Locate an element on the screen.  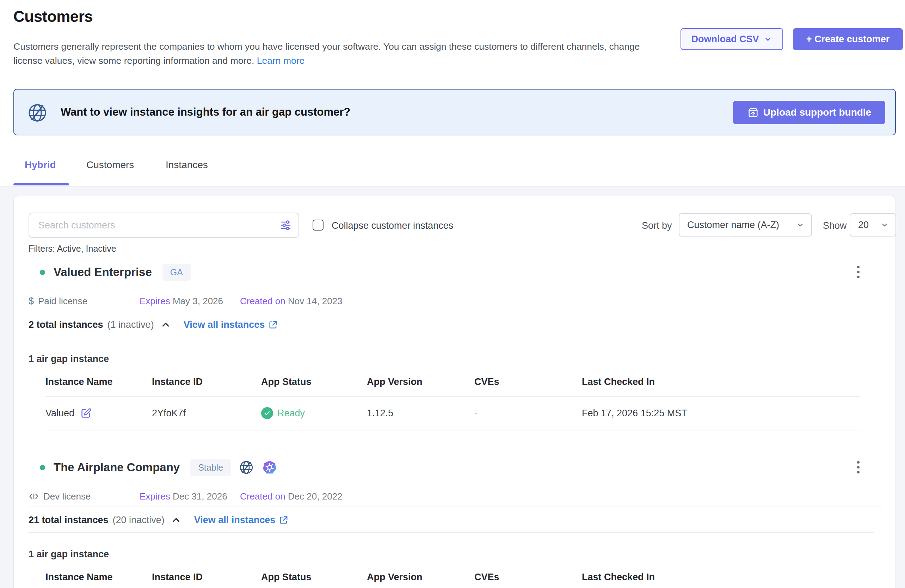
license-type: Paid license is located at coordinates (63, 301).